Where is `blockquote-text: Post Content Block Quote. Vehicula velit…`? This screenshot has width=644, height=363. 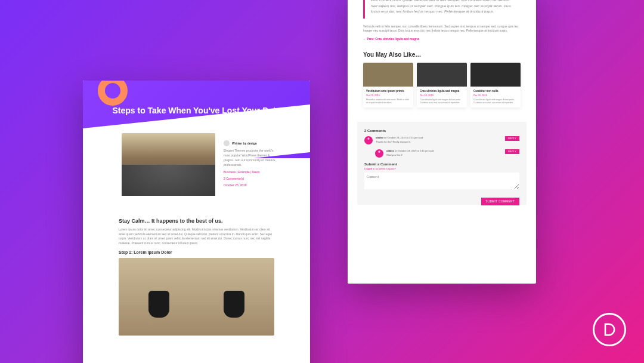 blockquote-text: Post Content Block Quote. Vehicula velit… is located at coordinates (442, 7).